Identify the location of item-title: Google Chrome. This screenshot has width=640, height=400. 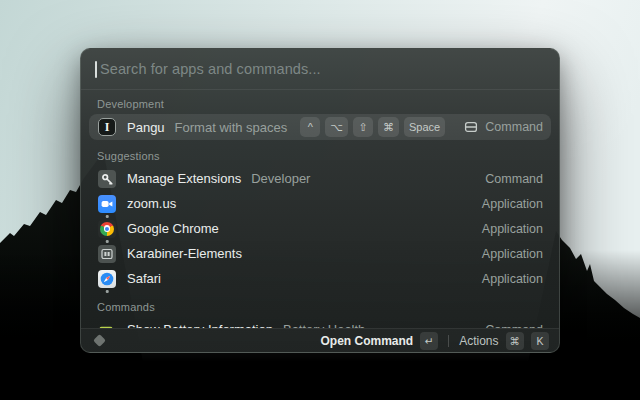
(173, 228).